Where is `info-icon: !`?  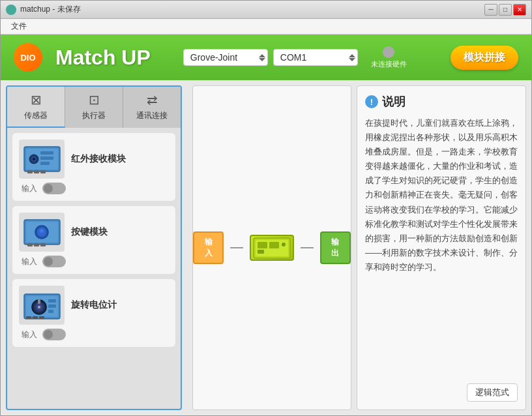
info-icon: ! is located at coordinates (372, 102).